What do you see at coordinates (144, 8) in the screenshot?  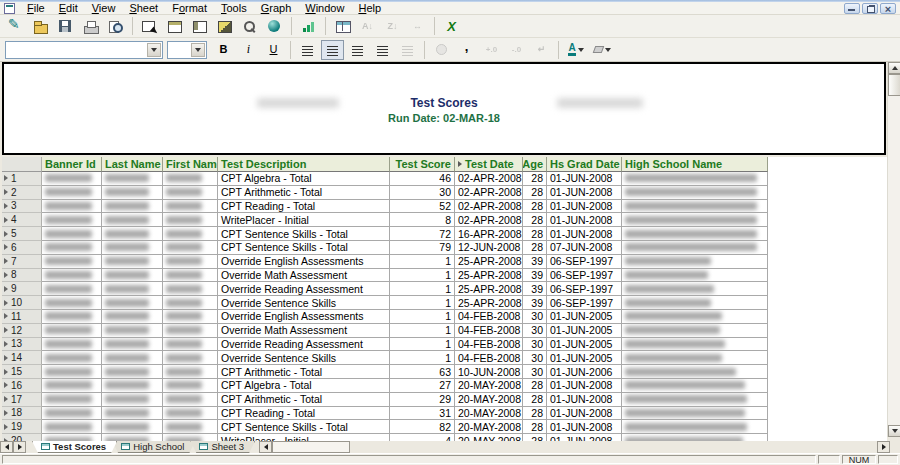 I see `menu-item-sheet: Sheet` at bounding box center [144, 8].